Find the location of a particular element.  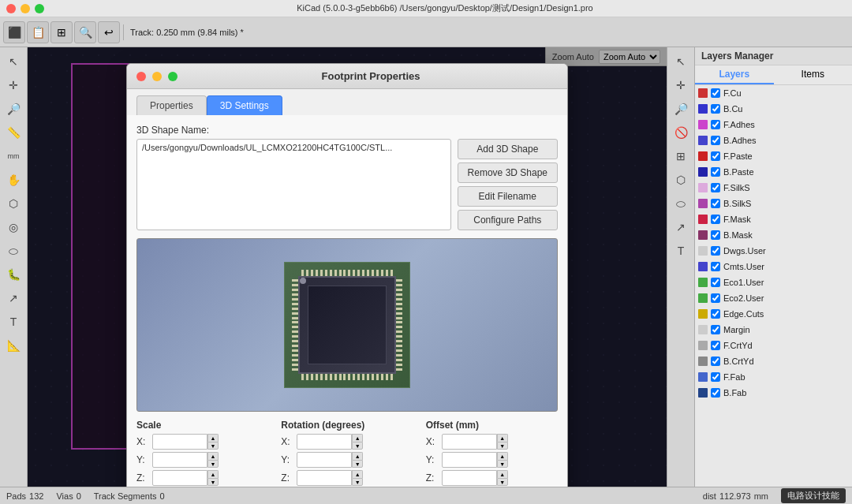

tab-layers: Layers is located at coordinates (734, 75).